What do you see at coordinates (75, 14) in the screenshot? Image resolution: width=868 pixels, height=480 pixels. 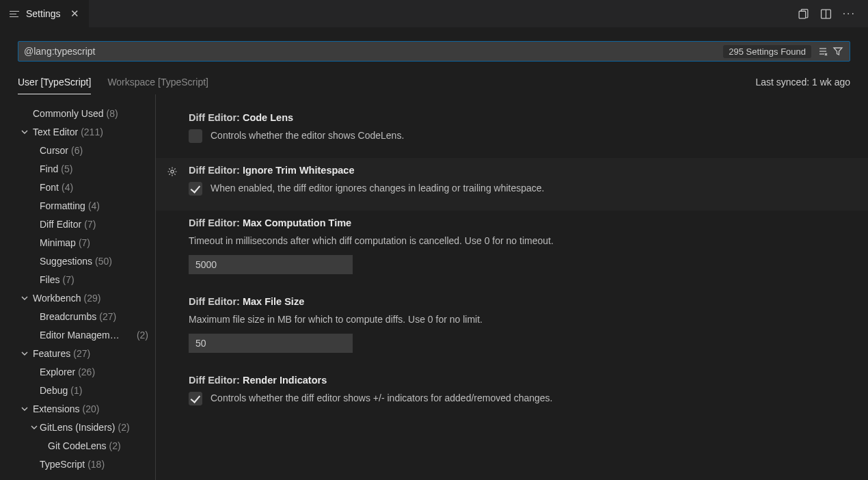 I see `close-icon: ✕` at bounding box center [75, 14].